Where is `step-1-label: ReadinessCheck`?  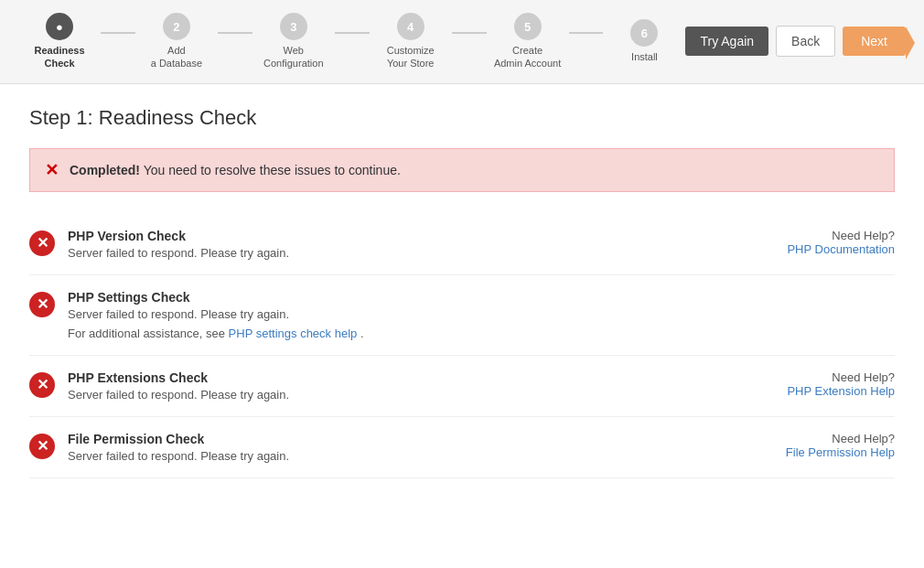 step-1-label: ReadinessCheck is located at coordinates (59, 57).